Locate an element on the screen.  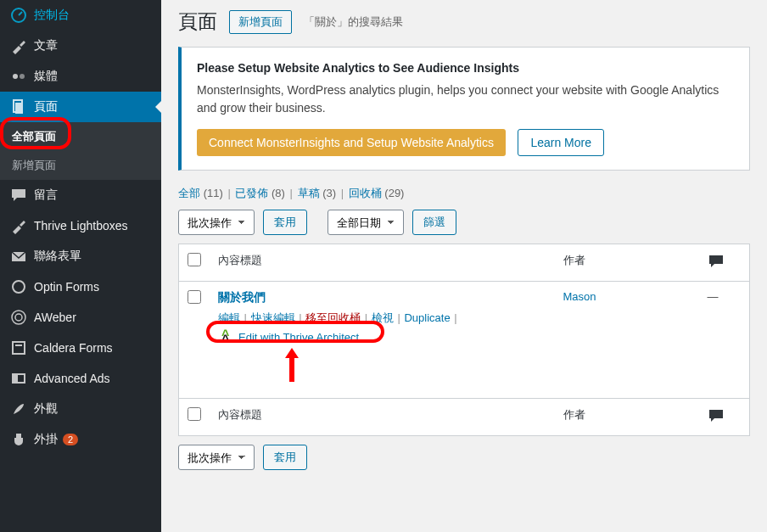
media-icon is located at coordinates (19, 76).